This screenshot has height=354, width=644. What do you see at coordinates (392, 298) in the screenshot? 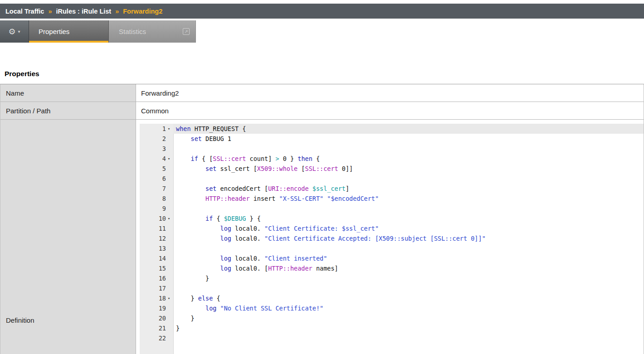
I see `code-line: 18▾ } else {` at bounding box center [392, 298].